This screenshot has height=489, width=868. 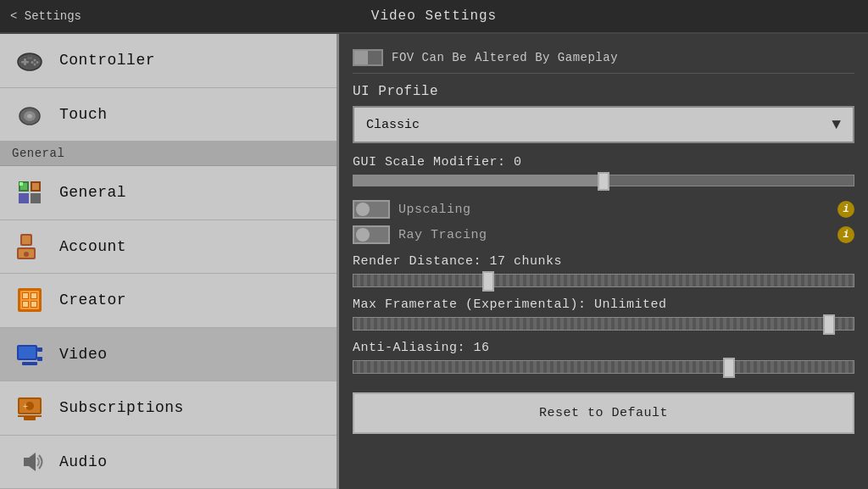 I want to click on reset-button: Reset to Default, so click(x=604, y=414).